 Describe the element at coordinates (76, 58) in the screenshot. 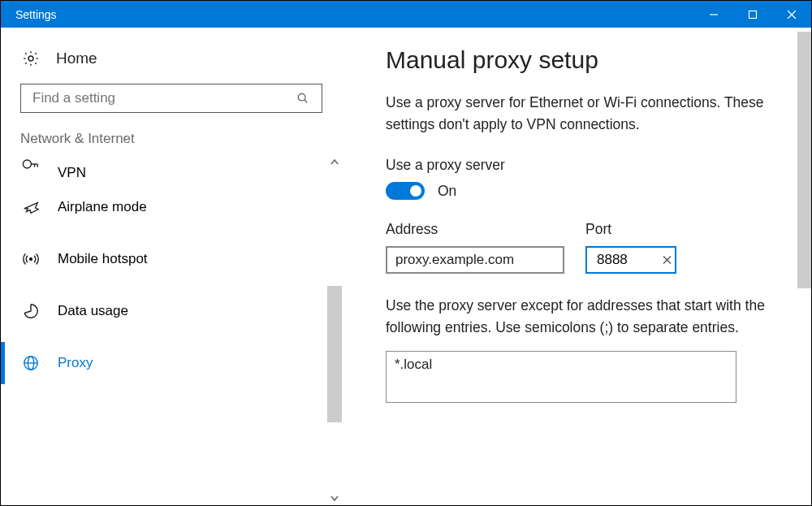

I see `home-label: Home` at that location.